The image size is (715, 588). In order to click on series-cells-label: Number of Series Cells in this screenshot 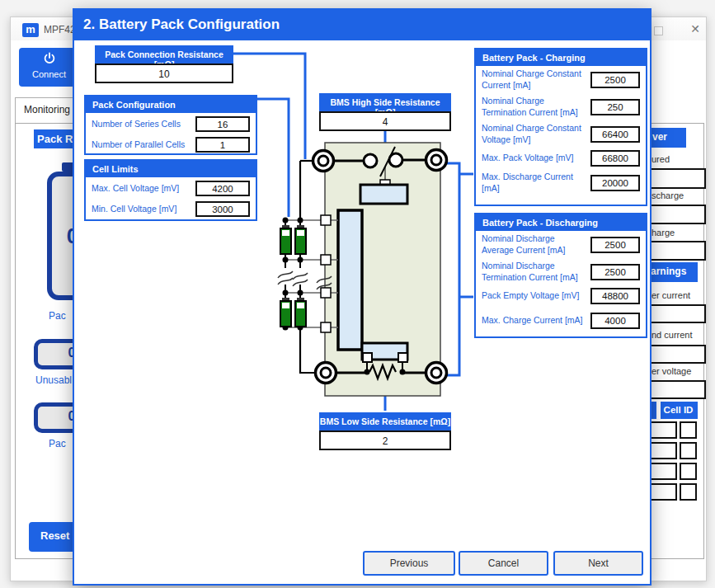, I will do `click(143, 124)`.